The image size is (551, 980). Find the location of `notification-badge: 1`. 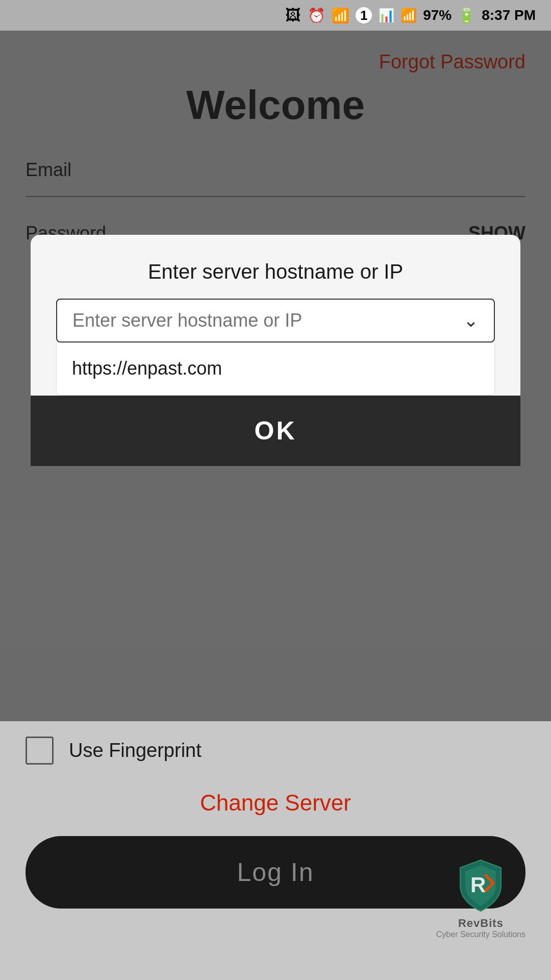

notification-badge: 1 is located at coordinates (364, 15).